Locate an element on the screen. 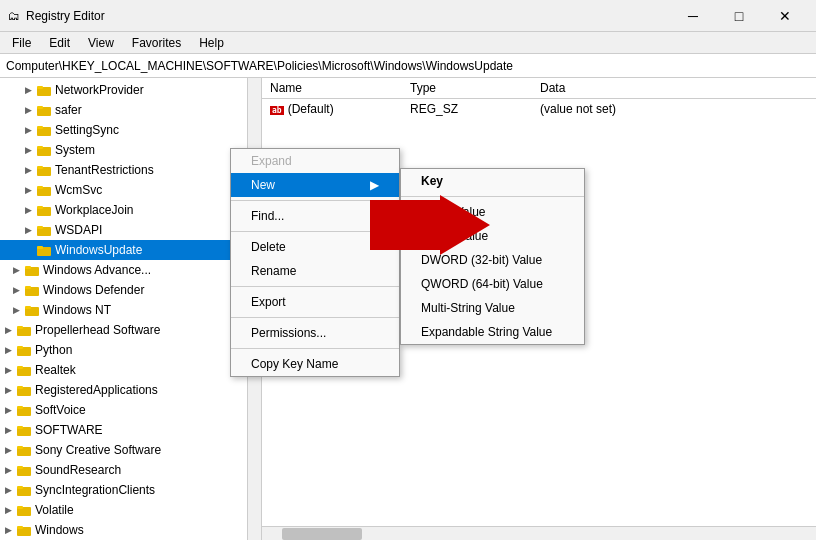 The image size is (816, 540). tree-item-safer: ▶ safer is located at coordinates (130, 110).